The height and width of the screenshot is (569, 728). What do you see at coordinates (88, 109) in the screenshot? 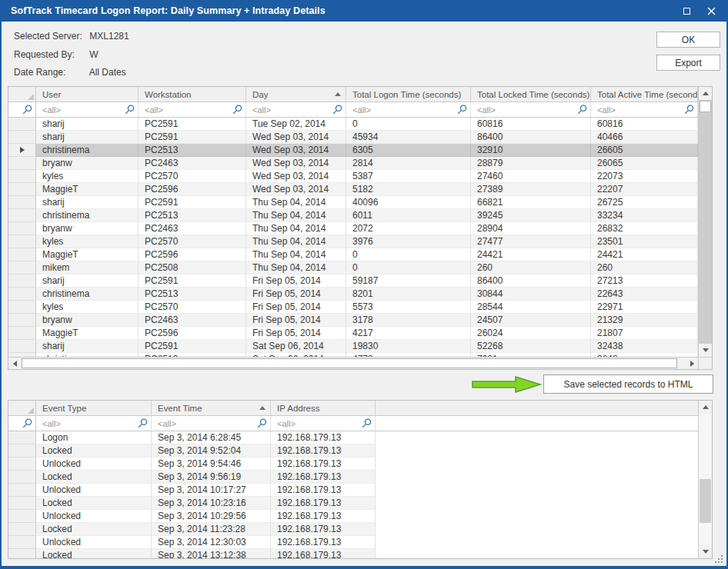
I see `filter-cell-user: <all>` at bounding box center [88, 109].